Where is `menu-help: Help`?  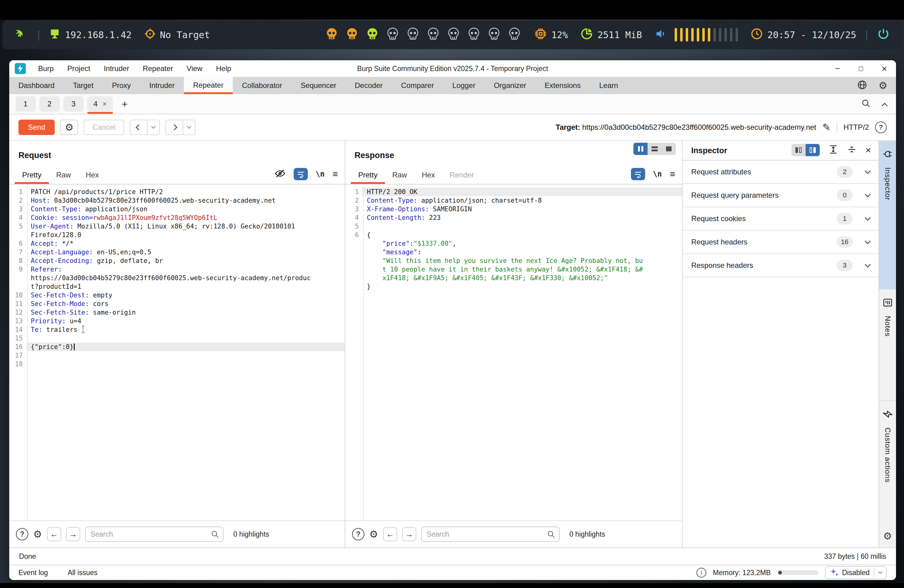
menu-help: Help is located at coordinates (223, 68).